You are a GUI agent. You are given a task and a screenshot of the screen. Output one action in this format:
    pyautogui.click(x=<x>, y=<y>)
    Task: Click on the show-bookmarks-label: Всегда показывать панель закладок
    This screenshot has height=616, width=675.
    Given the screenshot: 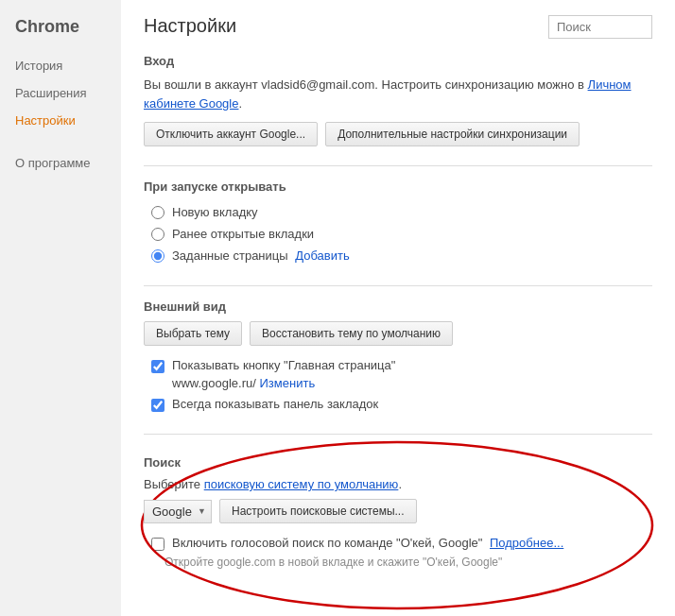 What is the action you would take?
    pyautogui.click(x=275, y=404)
    